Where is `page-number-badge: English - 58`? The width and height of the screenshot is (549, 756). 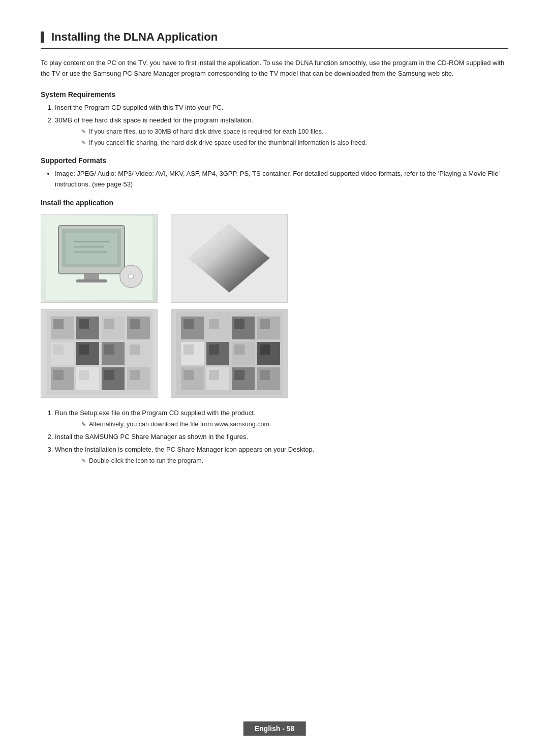 page-number-badge: English - 58 is located at coordinates (274, 729).